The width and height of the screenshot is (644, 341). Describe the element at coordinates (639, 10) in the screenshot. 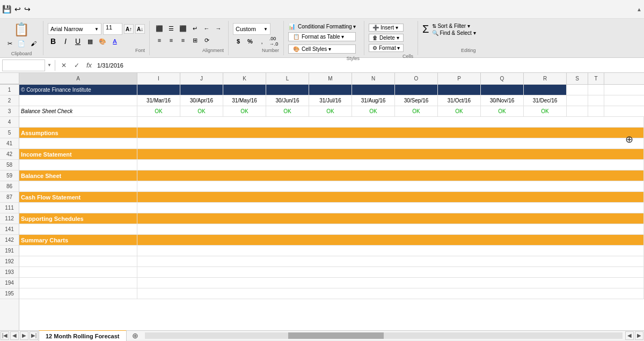

I see `ribbon-collapse-icon: ▲` at that location.